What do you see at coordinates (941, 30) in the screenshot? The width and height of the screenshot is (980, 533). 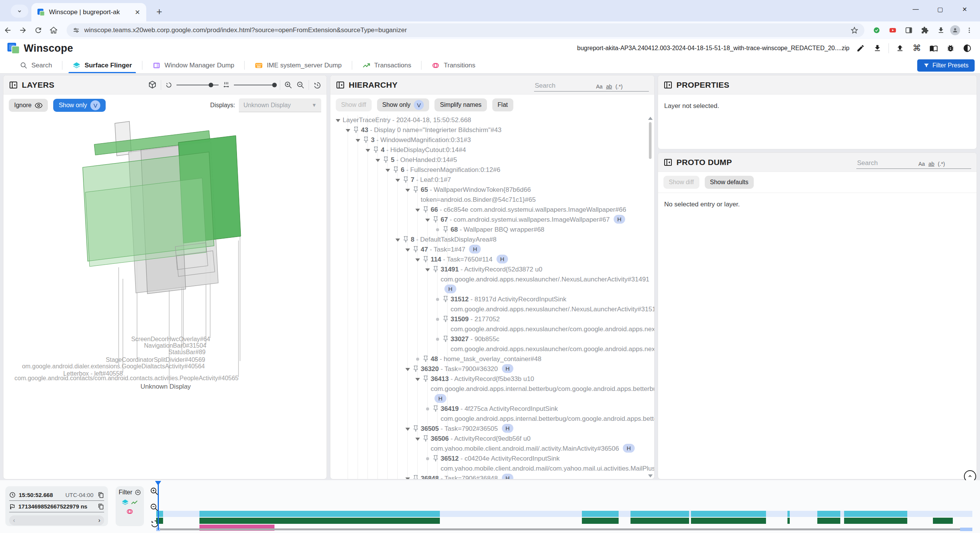 I see `downloads-icon` at bounding box center [941, 30].